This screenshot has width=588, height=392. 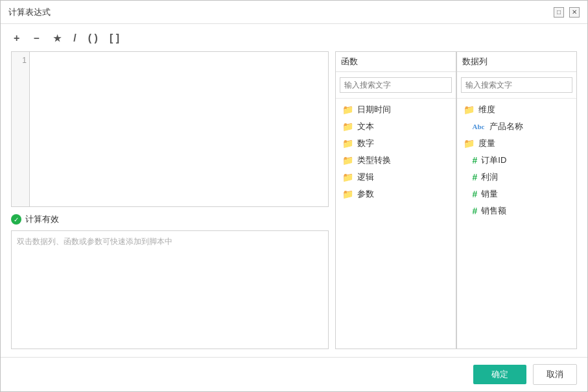 I want to click on confirm-button: 确定, so click(x=500, y=374).